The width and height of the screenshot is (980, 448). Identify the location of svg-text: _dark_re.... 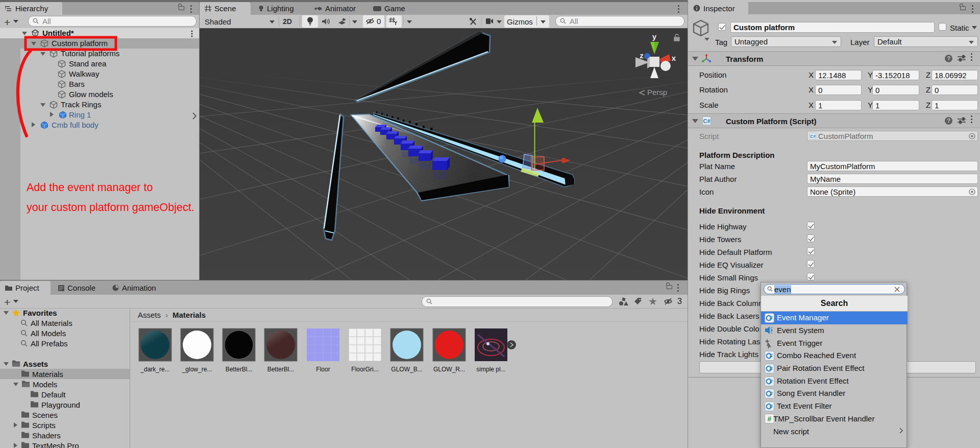
(155, 369).